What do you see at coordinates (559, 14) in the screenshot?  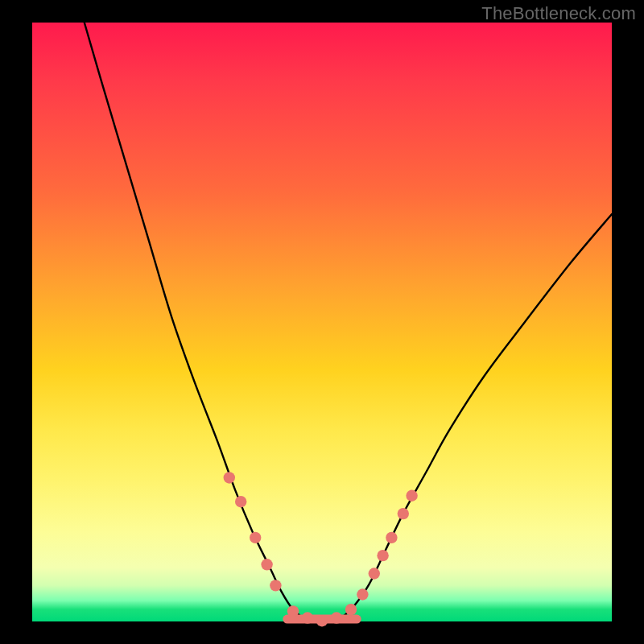 I see `watermark-text: TheBottleneck.com` at bounding box center [559, 14].